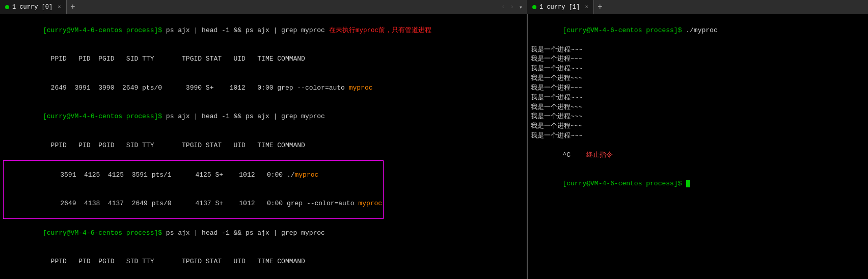 This screenshot has height=279, width=868. I want to click on prompt-2: [curry@VM-4-6-centos process]$, so click(102, 116).